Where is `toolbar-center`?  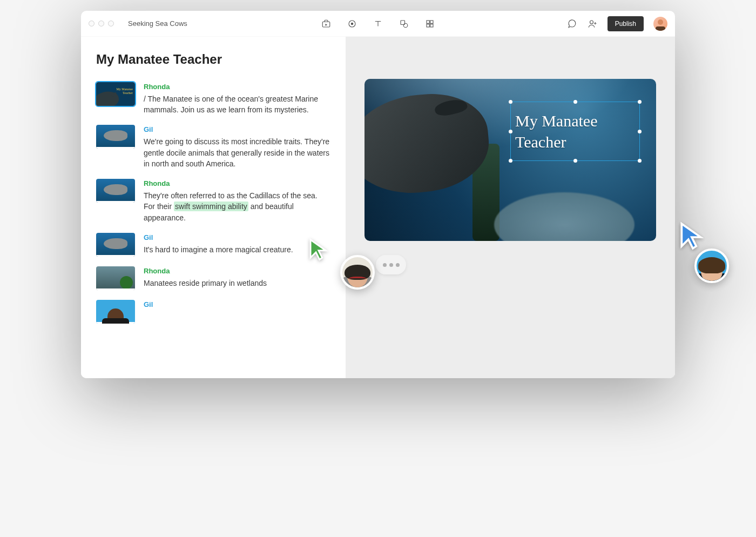
toolbar-center is located at coordinates (378, 24).